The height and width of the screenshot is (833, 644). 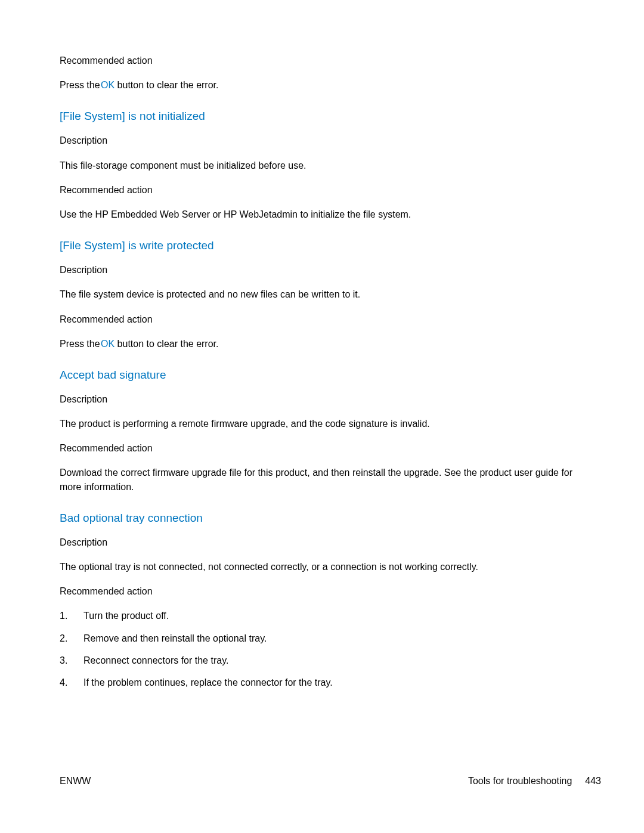 I want to click on desc-text: The product is performing a remote firmw…, so click(x=322, y=423).